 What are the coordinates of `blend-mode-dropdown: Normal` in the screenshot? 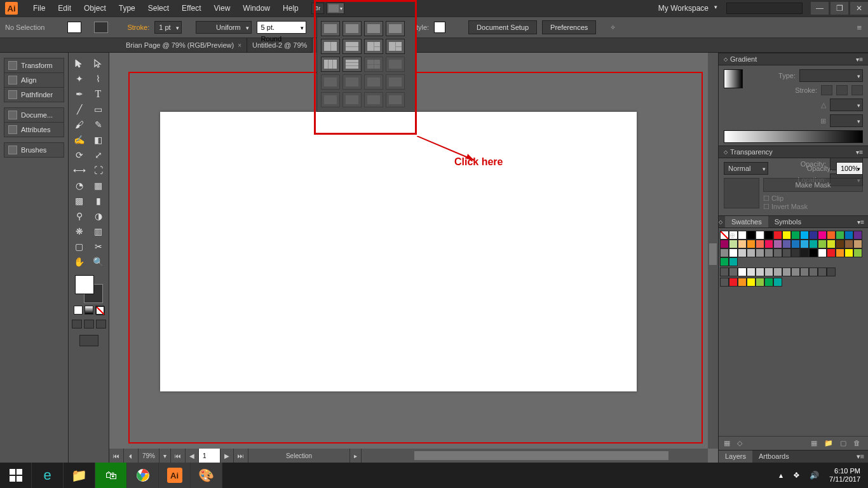 It's located at (746, 168).